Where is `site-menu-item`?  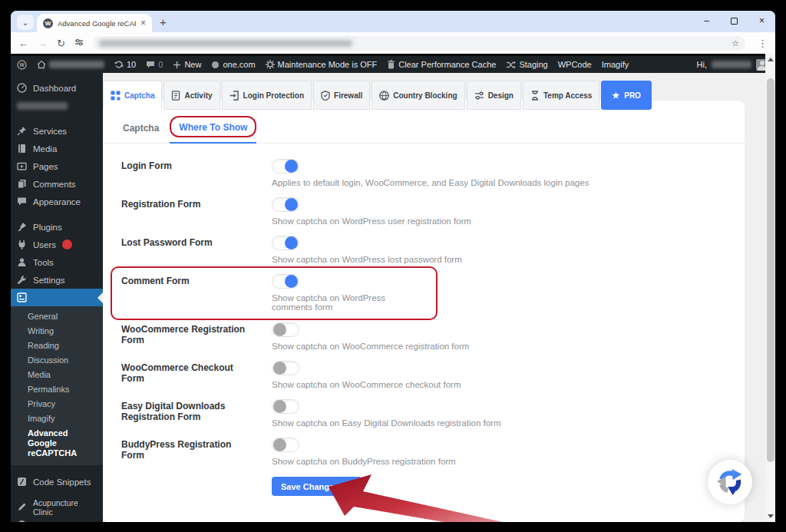 site-menu-item is located at coordinates (71, 64).